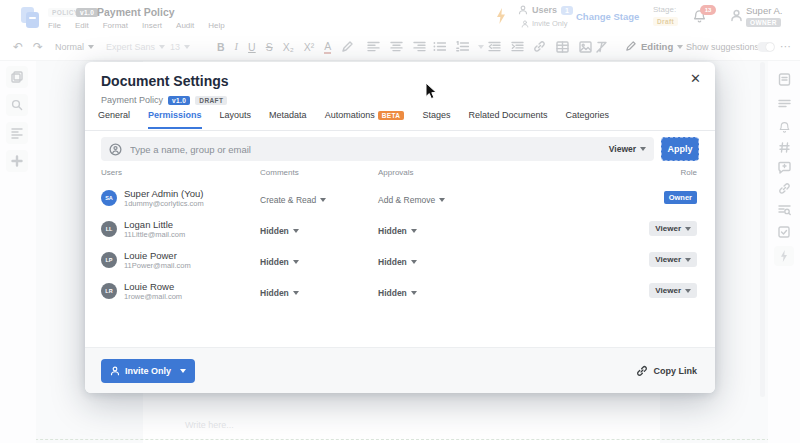 The width and height of the screenshot is (800, 443). What do you see at coordinates (179, 100) in the screenshot?
I see `modal-version-badge: v1.0` at bounding box center [179, 100].